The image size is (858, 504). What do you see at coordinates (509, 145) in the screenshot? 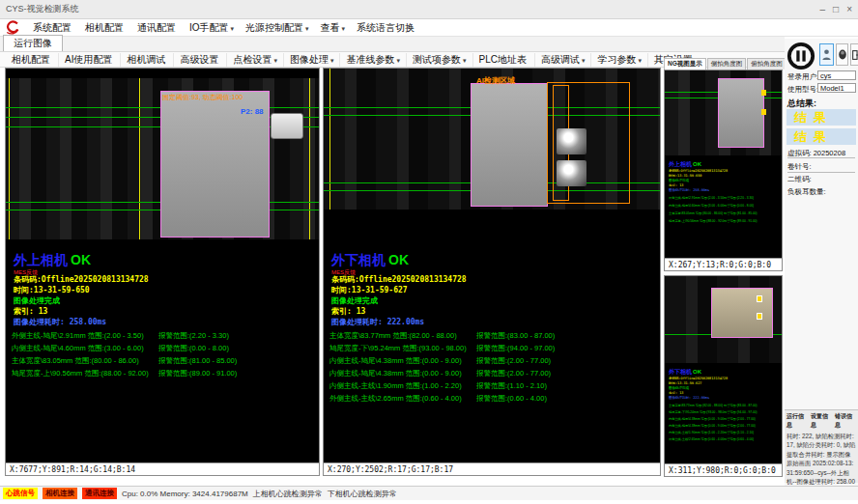
I see `product-region` at bounding box center [509, 145].